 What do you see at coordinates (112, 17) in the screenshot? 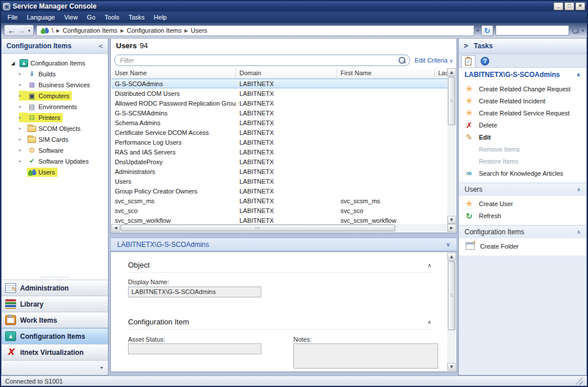
I see `menu-item-tools: Tools` at bounding box center [112, 17].